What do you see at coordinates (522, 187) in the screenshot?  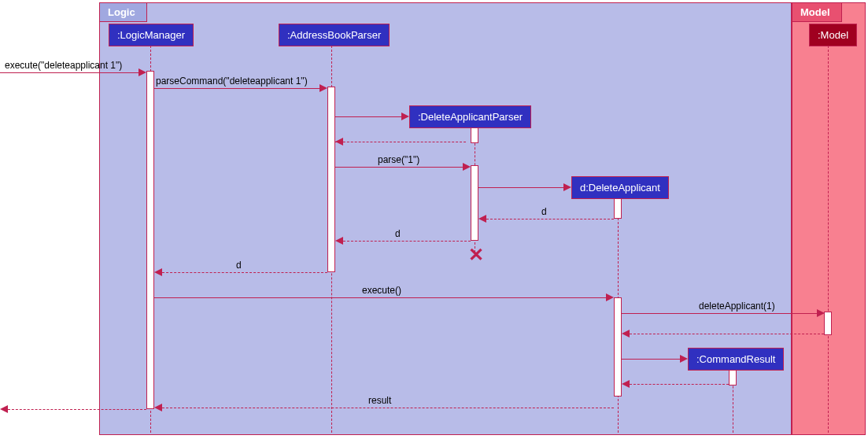 I see `msg-create-da-line` at bounding box center [522, 187].